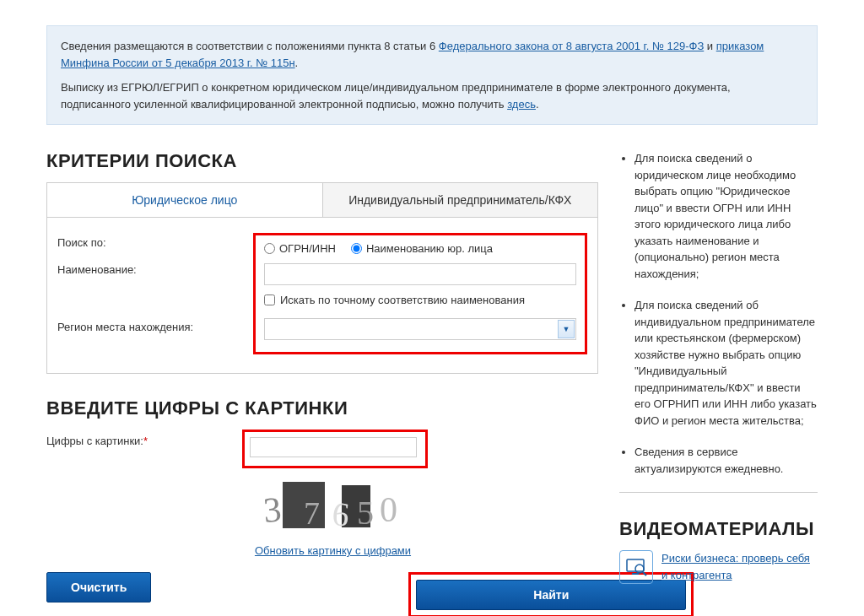  Describe the element at coordinates (144, 439) in the screenshot. I see `captcha-label: Цифры с картинки:*` at that location.